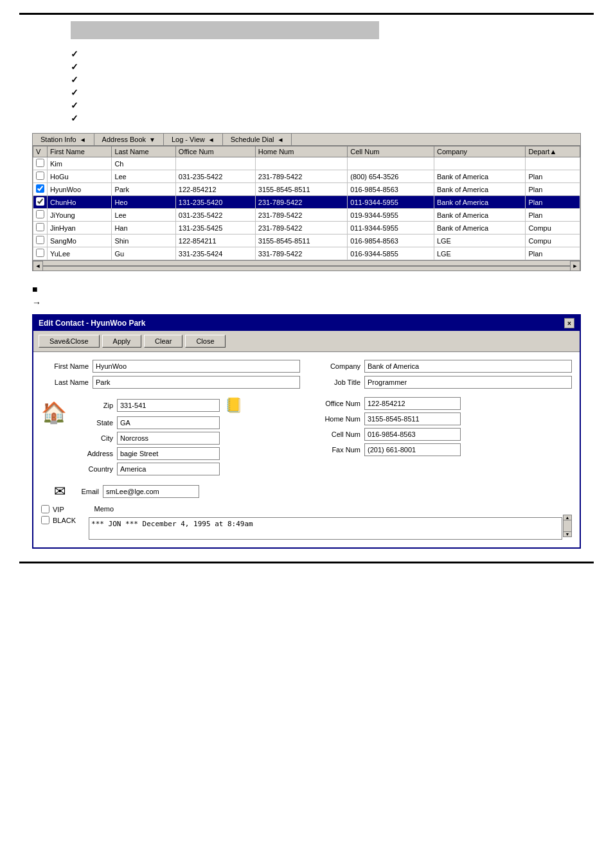  I want to click on col-header-v: V, so click(40, 152).